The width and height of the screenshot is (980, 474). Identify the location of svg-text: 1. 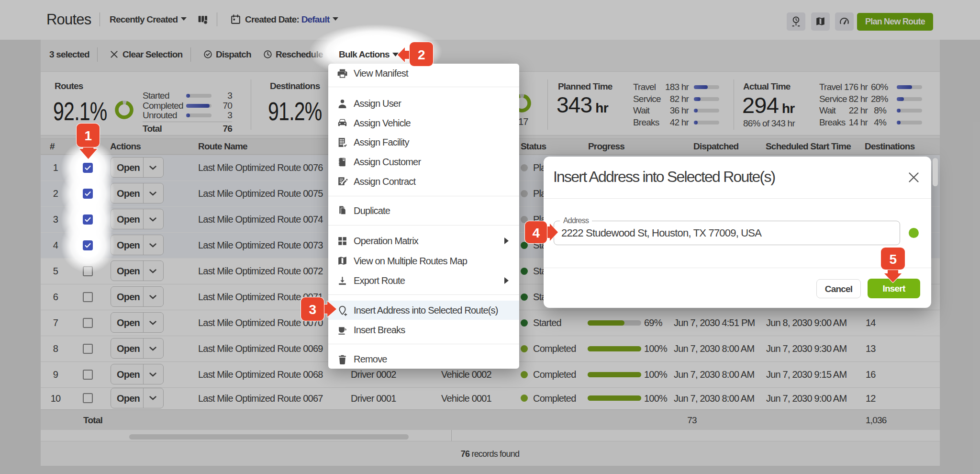
(88, 136).